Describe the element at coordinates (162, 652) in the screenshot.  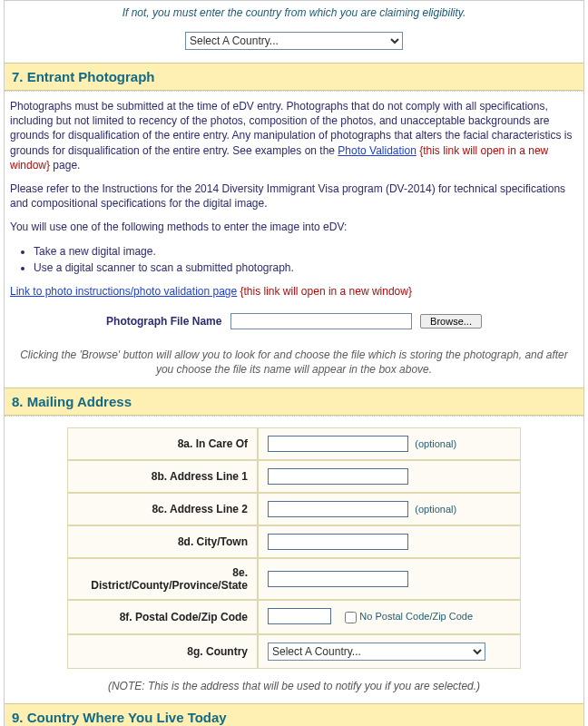
I see `label-8g: 8g. Country` at that location.